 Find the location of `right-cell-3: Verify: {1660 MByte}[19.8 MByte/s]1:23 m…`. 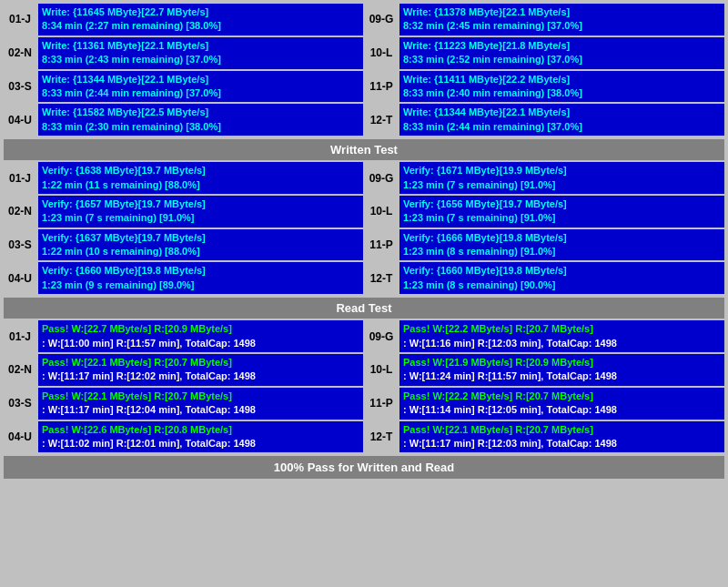

right-cell-3: Verify: {1660 MByte}[19.8 MByte/s]1:23 m… is located at coordinates (562, 278).